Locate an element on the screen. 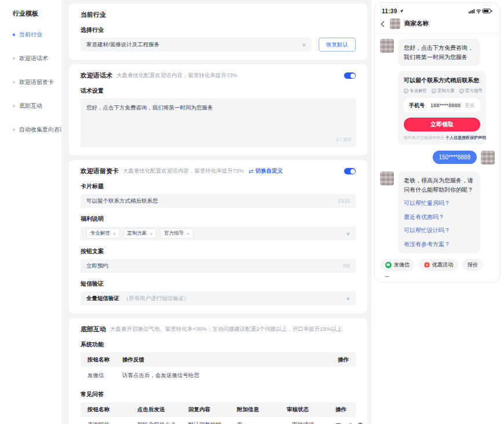 The height and width of the screenshot is (424, 504). benefit-item: ✓ 定制方案 is located at coordinates (443, 91).